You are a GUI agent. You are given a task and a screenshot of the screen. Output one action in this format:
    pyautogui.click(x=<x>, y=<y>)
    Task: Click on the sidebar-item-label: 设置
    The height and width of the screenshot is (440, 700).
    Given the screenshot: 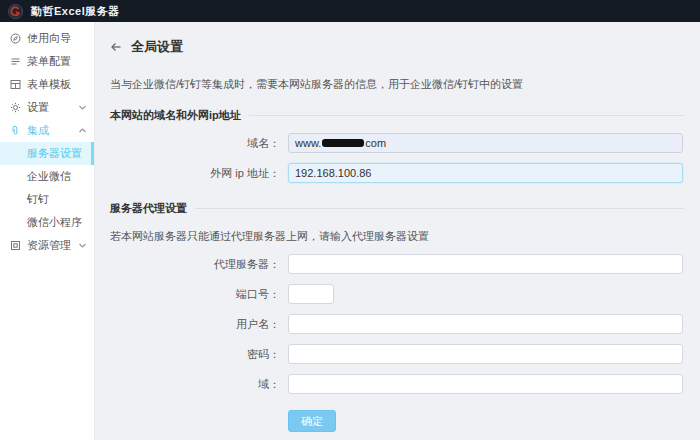 What is the action you would take?
    pyautogui.click(x=38, y=108)
    